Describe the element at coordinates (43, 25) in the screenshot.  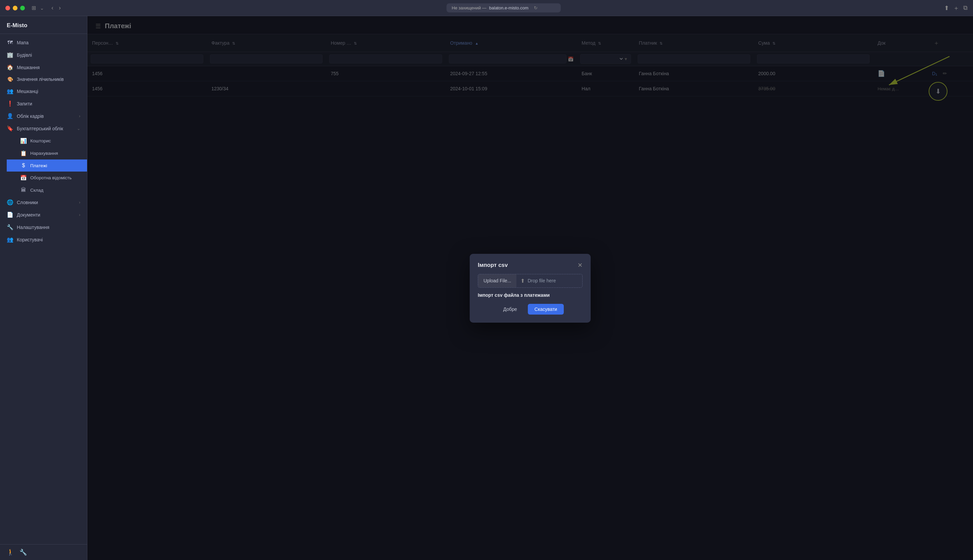
I see `sidebar-brand: E-Misto` at that location.